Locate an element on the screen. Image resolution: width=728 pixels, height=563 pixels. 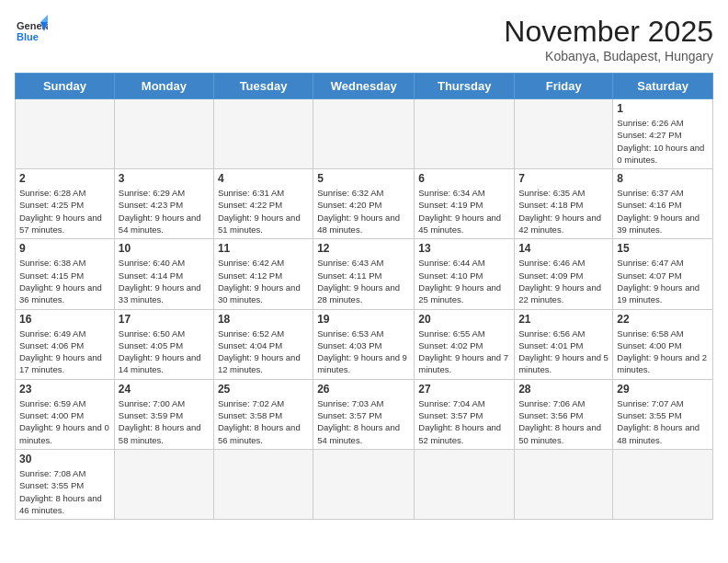
header-wednesday: Wednesday is located at coordinates (364, 86).